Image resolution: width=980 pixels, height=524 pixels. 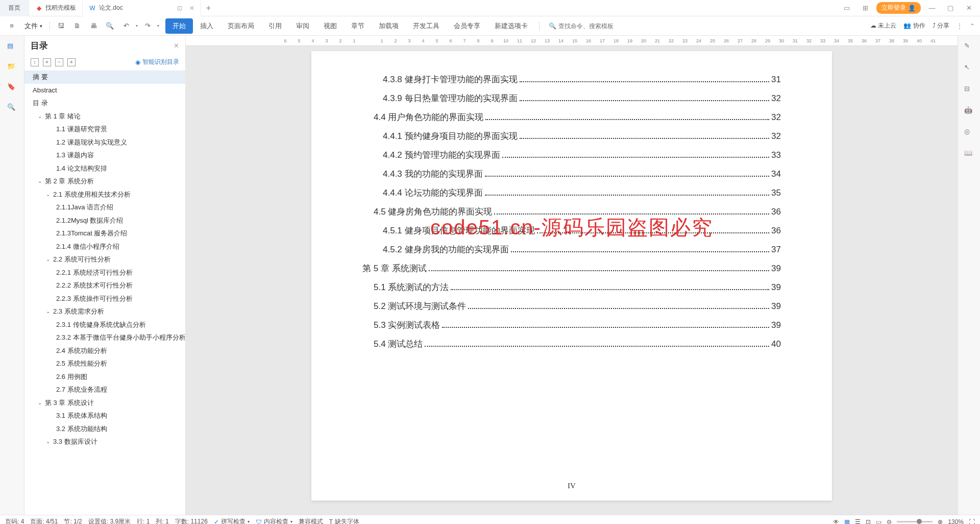 What do you see at coordinates (914, 26) in the screenshot?
I see `coop-button: 👥 协作` at bounding box center [914, 26].